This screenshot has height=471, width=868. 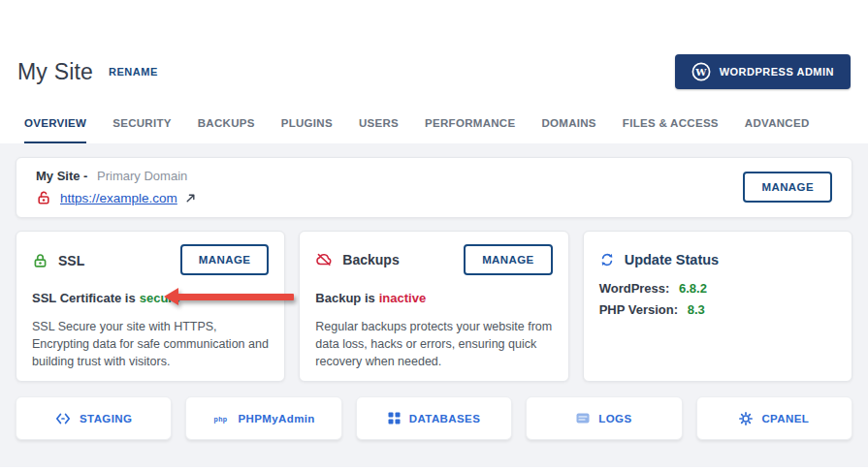 What do you see at coordinates (434, 188) in the screenshot?
I see `primary-domain-card: My Site - Primary Domain https://example…` at bounding box center [434, 188].